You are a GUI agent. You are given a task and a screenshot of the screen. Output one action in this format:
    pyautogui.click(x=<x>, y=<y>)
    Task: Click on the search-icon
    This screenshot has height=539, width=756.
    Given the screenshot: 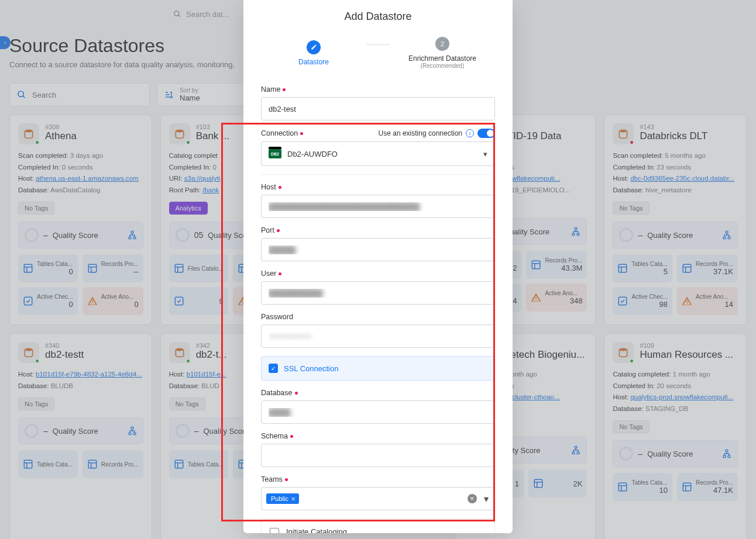 What is the action you would take?
    pyautogui.click(x=177, y=14)
    